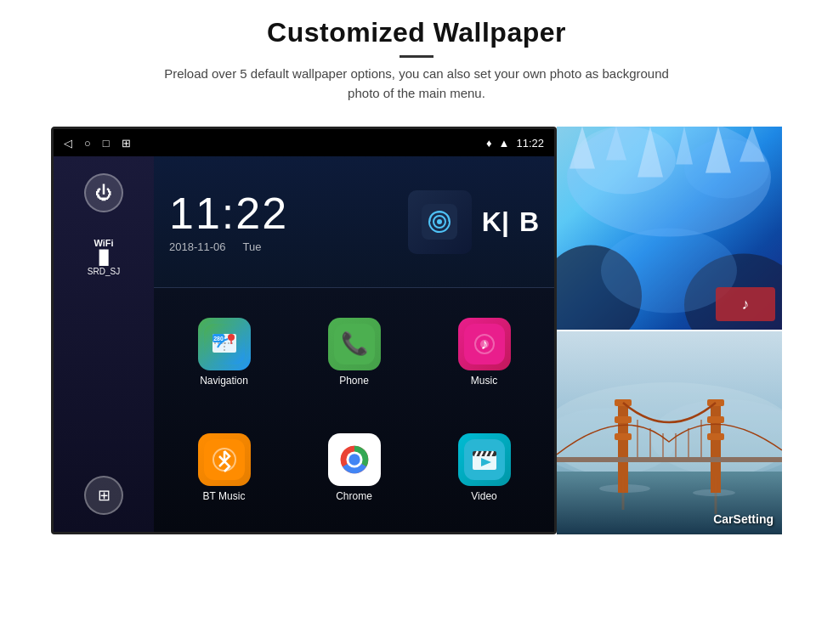 This screenshot has height=644, width=833. Describe the element at coordinates (104, 257) in the screenshot. I see `wifi-info: WiFi ▐▌ SRD_SJ` at that location.